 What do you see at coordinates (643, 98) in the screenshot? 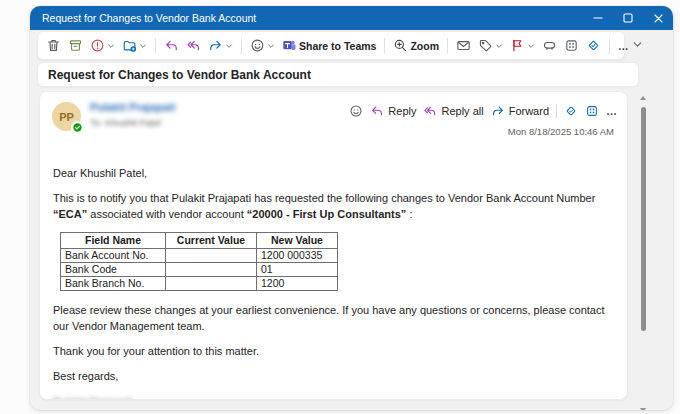
I see `scroll-up-arrow-icon` at bounding box center [643, 98].